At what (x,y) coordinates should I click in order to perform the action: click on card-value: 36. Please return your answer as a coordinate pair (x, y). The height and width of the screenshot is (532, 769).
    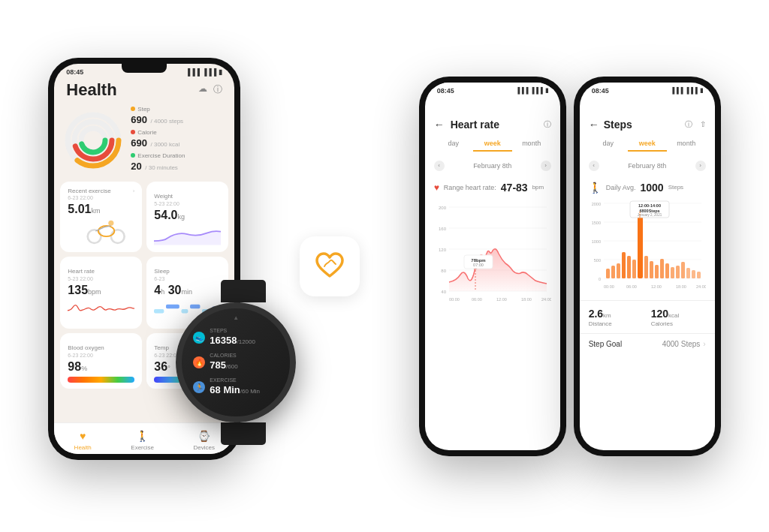
    Looking at the image, I should click on (161, 366).